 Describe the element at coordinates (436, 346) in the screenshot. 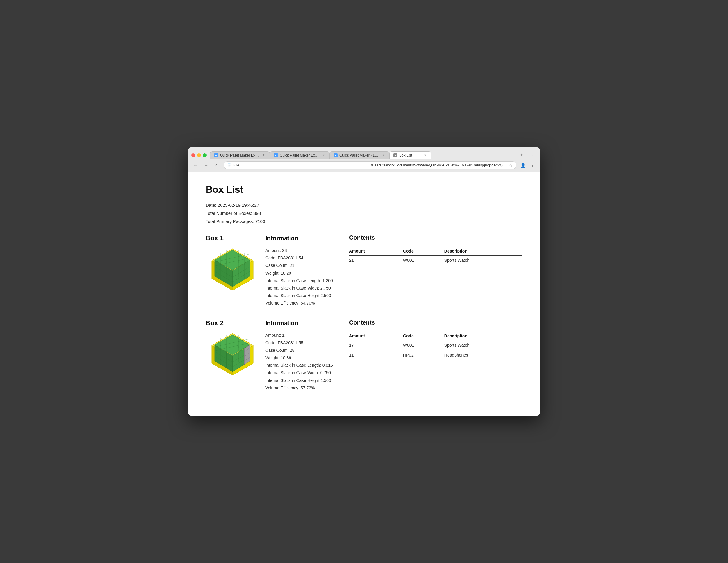

I see `contents-table: AmountCodeDescription 17 W001 Sports Wat…` at that location.